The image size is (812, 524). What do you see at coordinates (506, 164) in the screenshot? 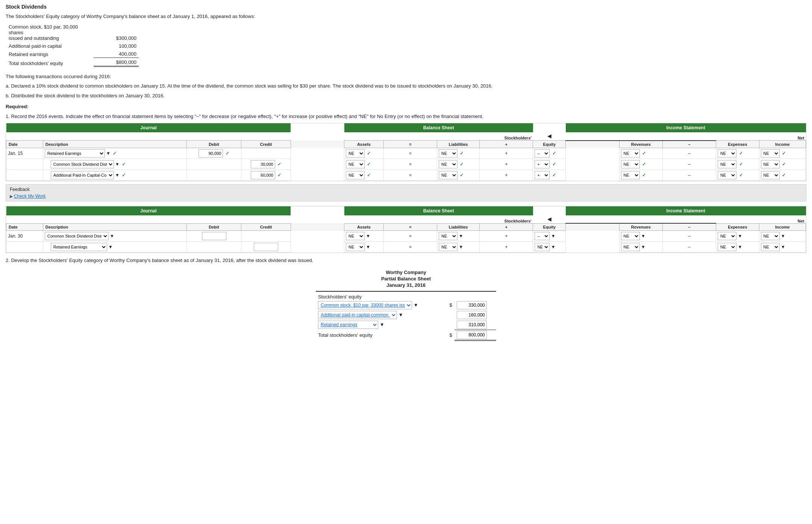
I see `plus-sign-2: +` at bounding box center [506, 164].